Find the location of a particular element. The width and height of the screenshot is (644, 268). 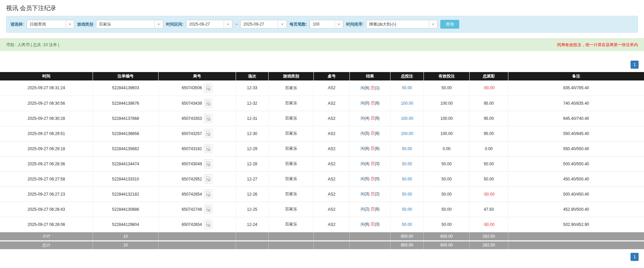

time-cell: 2025-09-27 06:30:28 is located at coordinates (46, 119).